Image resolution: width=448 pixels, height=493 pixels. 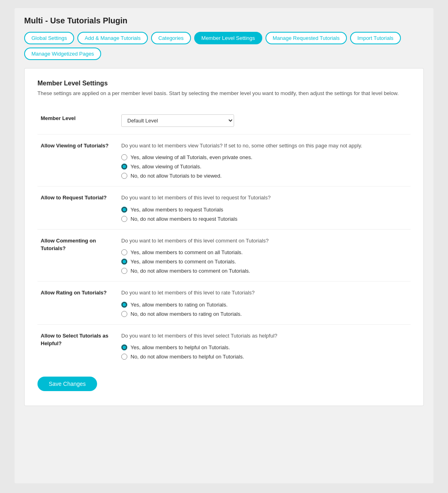 What do you see at coordinates (264, 157) in the screenshot?
I see `radio-option-viewing-all: Yes, allow viewing of all Tutorials, eve…` at bounding box center [264, 157].